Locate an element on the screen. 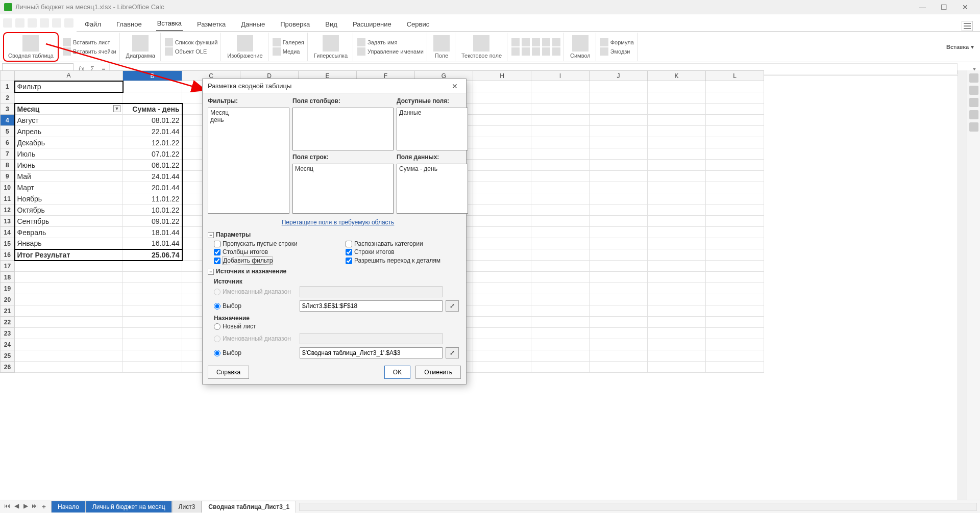  available-fields-box: Месяц день is located at coordinates (249, 161).